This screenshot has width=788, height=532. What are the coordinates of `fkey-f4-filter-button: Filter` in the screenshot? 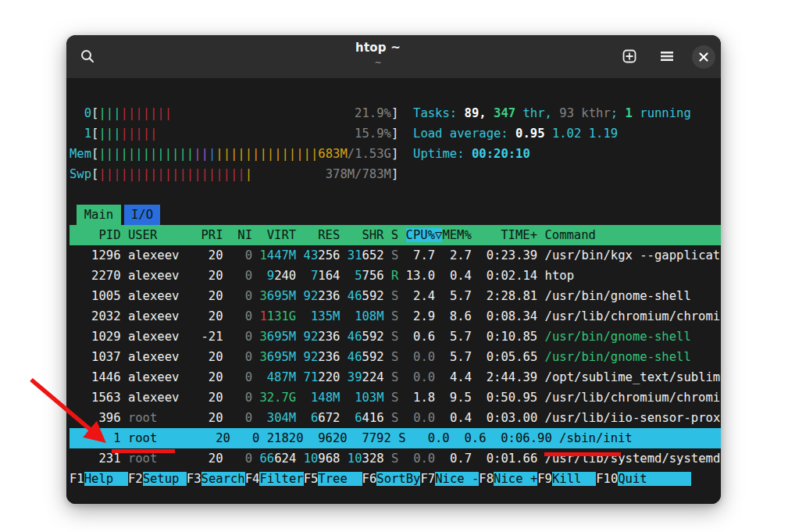 It's located at (281, 479).